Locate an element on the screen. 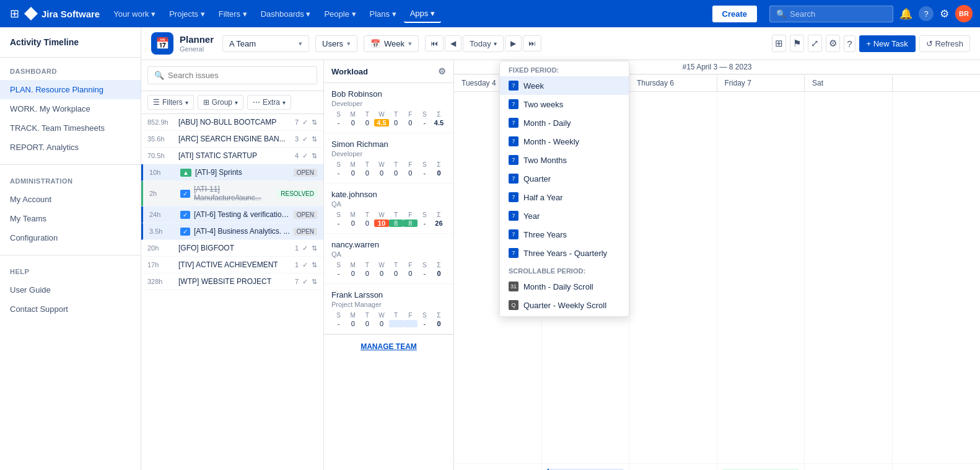 The width and height of the screenshot is (980, 470). dropdown-item-week: 7 Week is located at coordinates (564, 86).